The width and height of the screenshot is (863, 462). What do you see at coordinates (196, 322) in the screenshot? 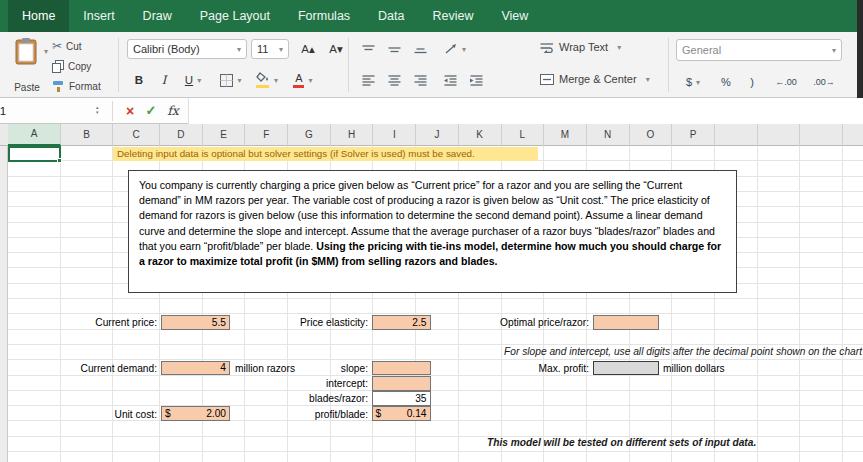
I see `current-price-cell: 5.5` at bounding box center [196, 322].